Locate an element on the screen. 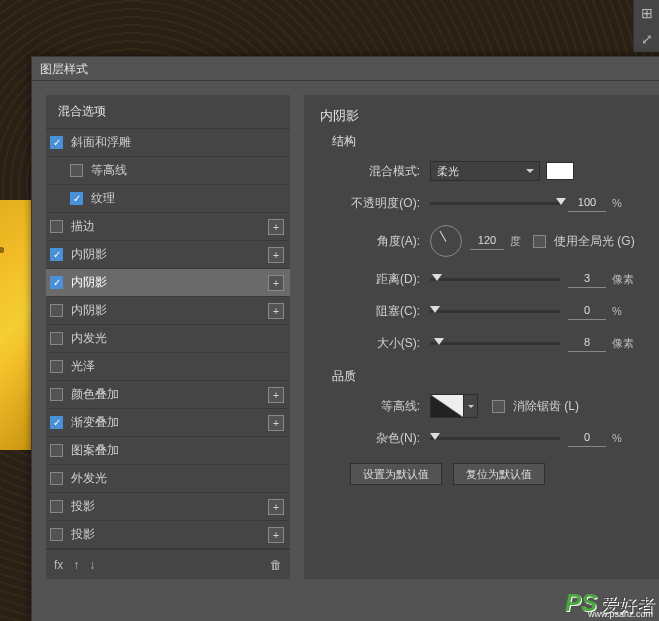  watermark: PS 爱好者 www.psahz.com is located at coordinates (610, 603).